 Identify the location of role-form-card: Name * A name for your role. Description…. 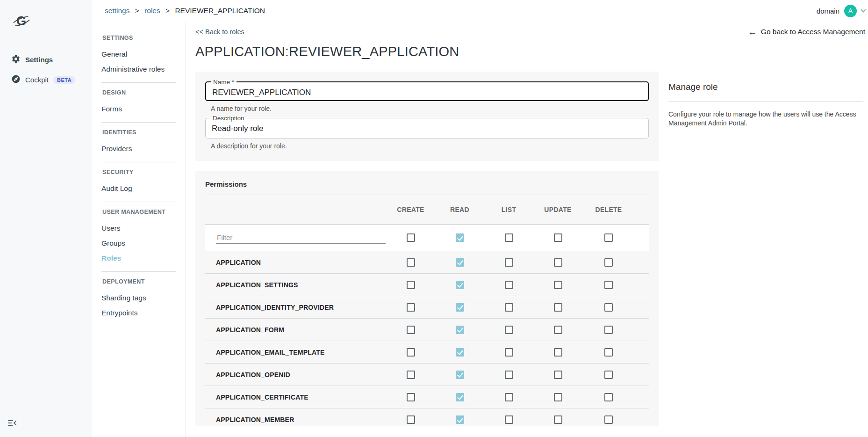
(427, 116).